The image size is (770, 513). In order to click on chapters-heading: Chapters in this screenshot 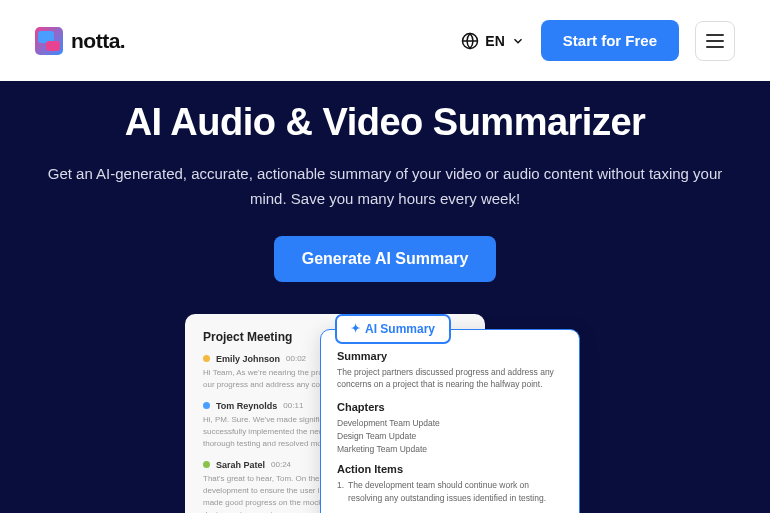, I will do `click(450, 407)`.